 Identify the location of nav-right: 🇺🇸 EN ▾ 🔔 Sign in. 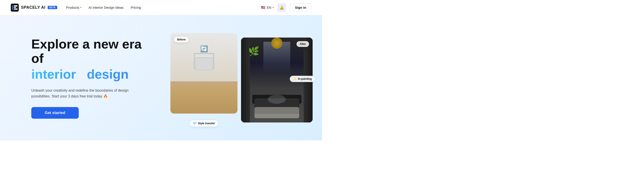
(286, 8).